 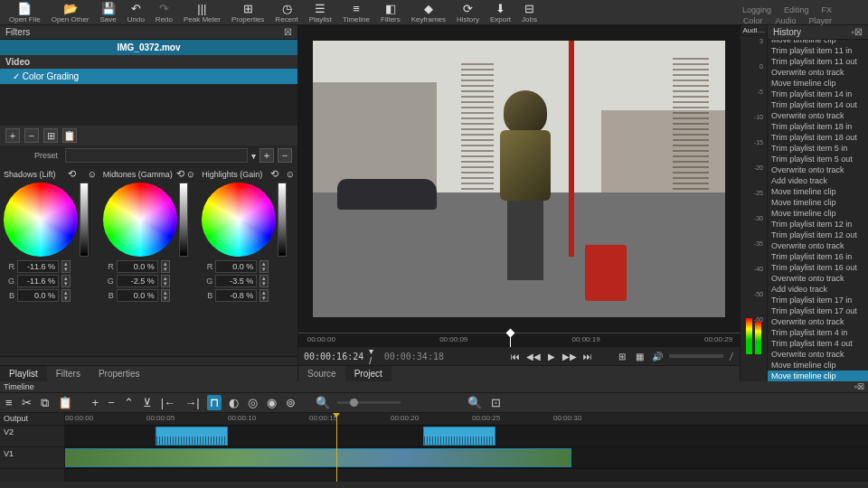 I want to click on timecode-current: 00:00:16:24, so click(x=334, y=356).